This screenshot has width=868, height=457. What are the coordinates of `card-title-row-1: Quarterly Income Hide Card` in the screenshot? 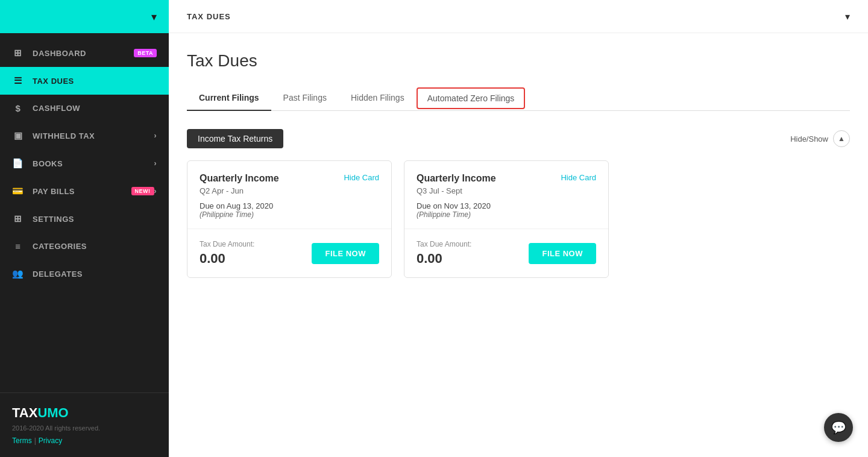 It's located at (289, 178).